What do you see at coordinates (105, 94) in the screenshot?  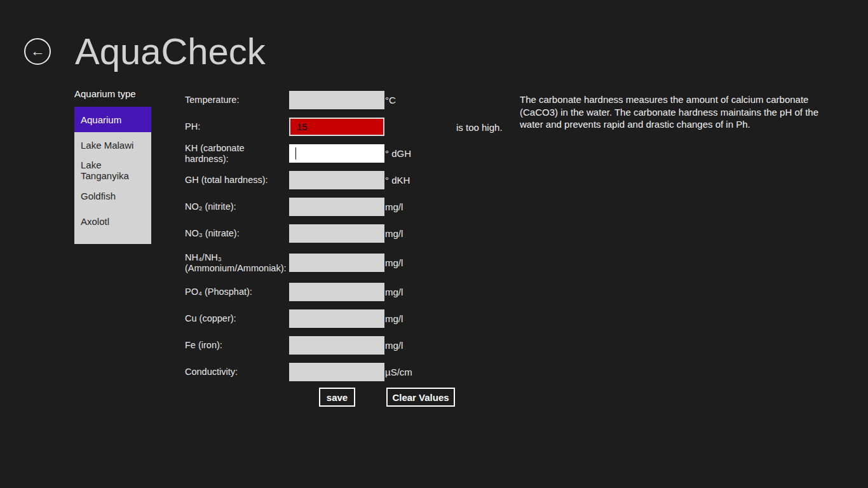 I see `aquarium-type-label: Aquarium type` at bounding box center [105, 94].